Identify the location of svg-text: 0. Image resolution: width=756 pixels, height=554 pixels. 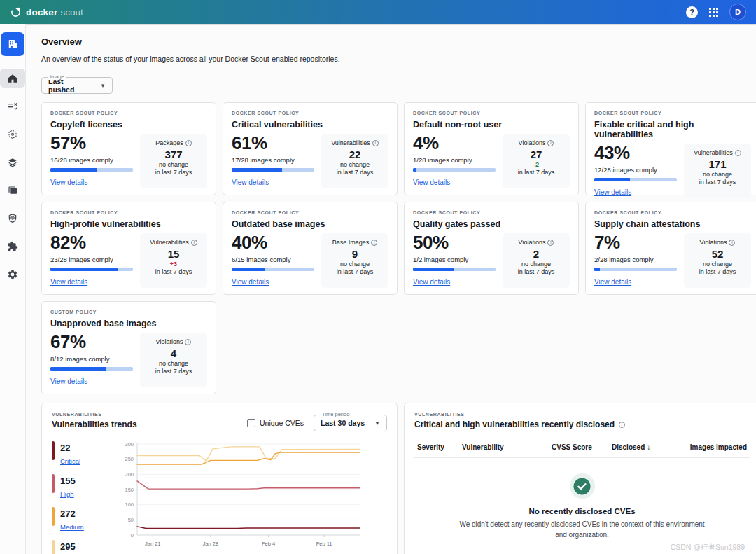
(132, 535).